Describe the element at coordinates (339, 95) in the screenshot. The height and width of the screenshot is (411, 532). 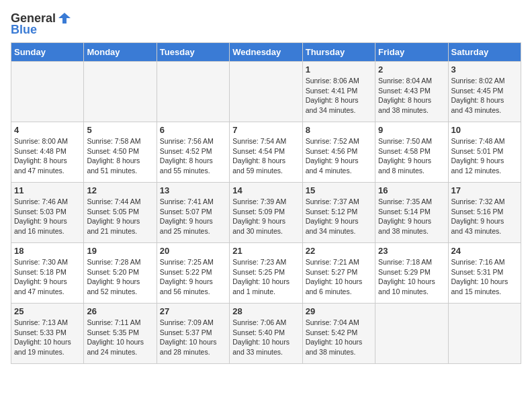
I see `day-info: Sunrise: 8:06 AM Sunset: 4:41 PM Dayligh…` at that location.